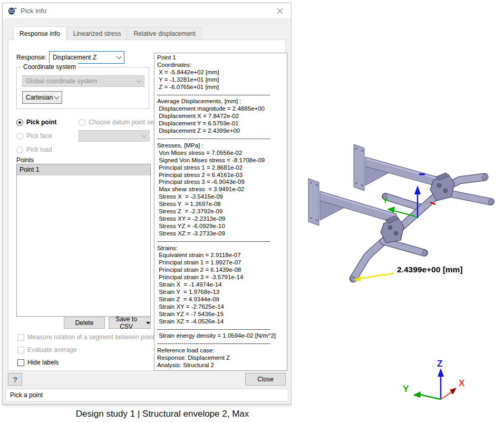  I want to click on report-line: Strain XY = -2.7625e-14, so click(222, 307).